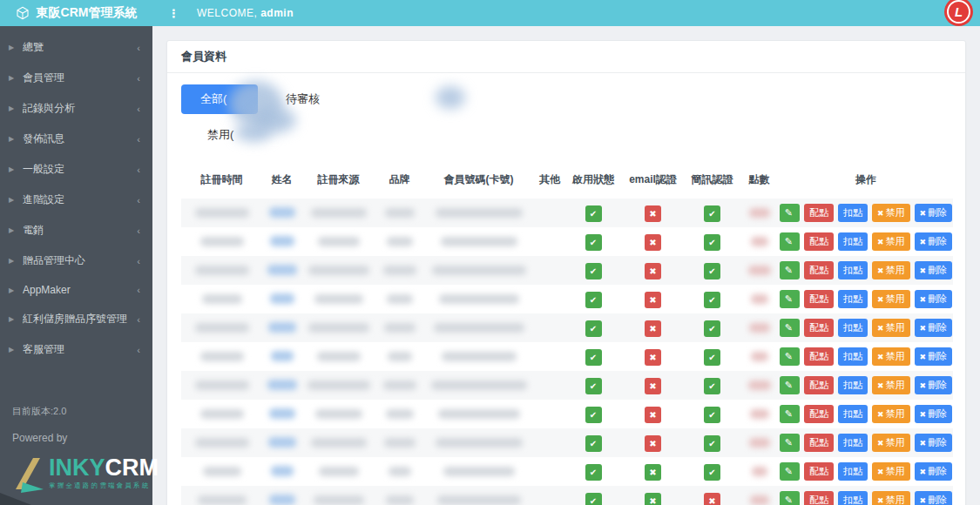  Describe the element at coordinates (77, 350) in the screenshot. I see `sidebar-item-customer-service: ▶客服管理‹` at that location.